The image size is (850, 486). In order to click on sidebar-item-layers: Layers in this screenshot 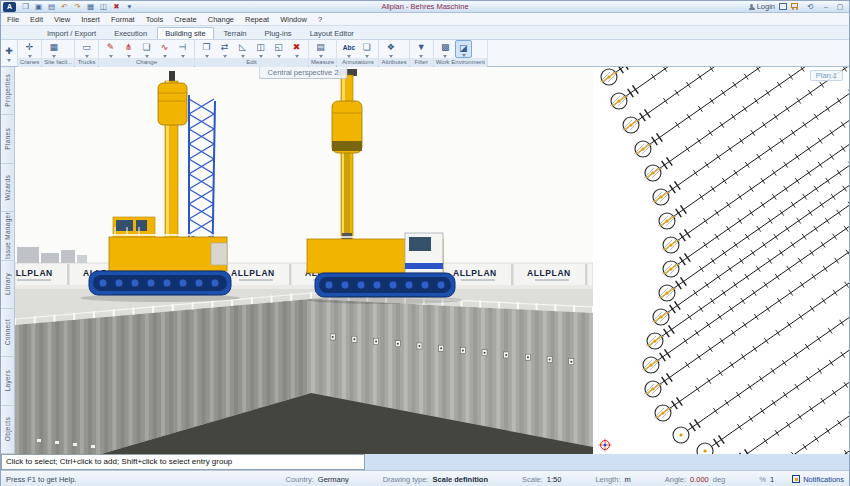, I will do `click(8, 381)`.